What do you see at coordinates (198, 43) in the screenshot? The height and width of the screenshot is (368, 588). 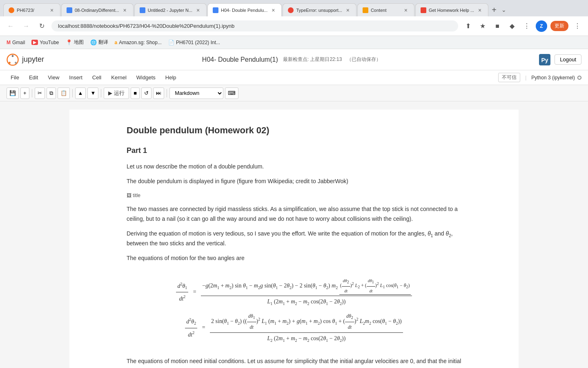 I see `bookmark-ph6701-label: PH6701 (2022) Int...` at bounding box center [198, 43].